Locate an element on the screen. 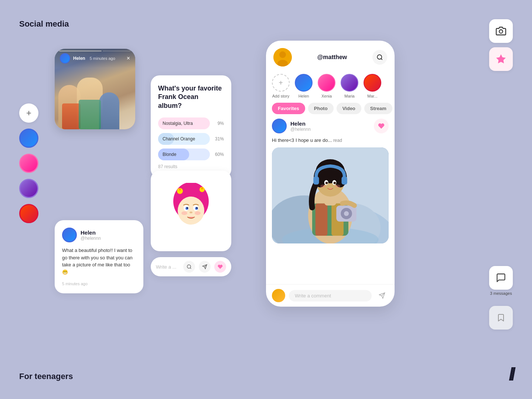 Image resolution: width=532 pixels, height=399 pixels. page-subtitle: For teenagers is located at coordinates (46, 376).